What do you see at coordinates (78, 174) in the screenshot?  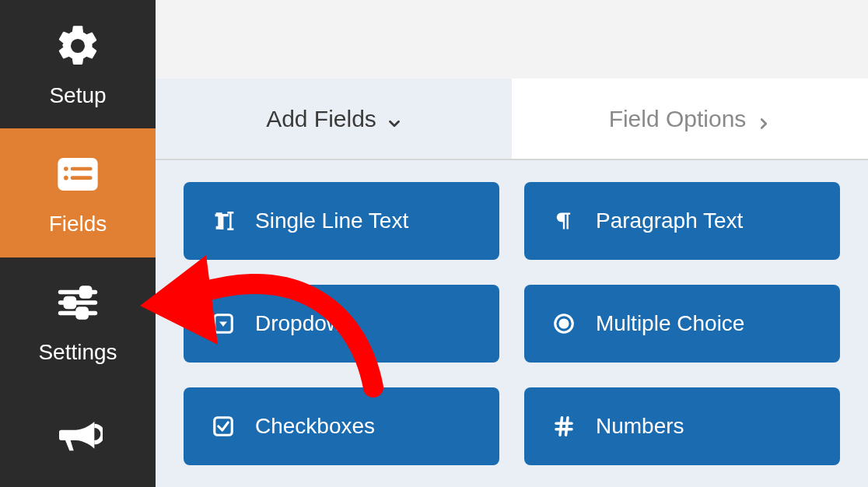 I see `list-icon` at bounding box center [78, 174].